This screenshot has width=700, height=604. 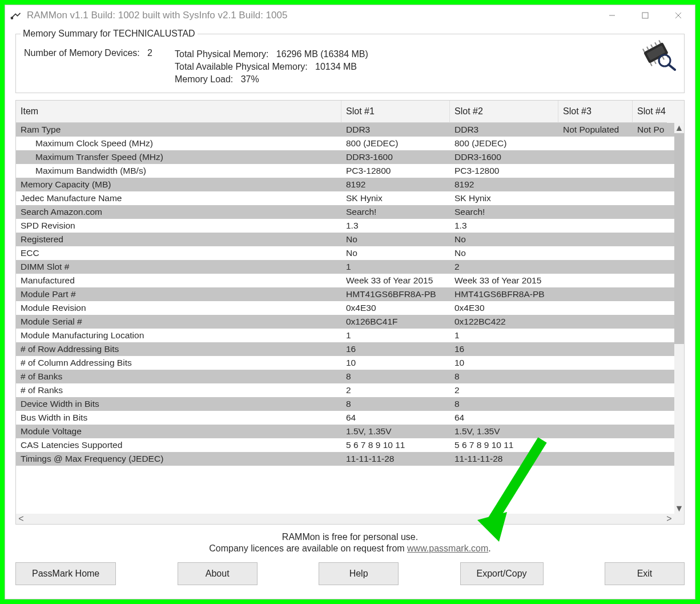 What do you see at coordinates (350, 239) in the screenshot?
I see `table-row: RegisteredNoNo` at bounding box center [350, 239].